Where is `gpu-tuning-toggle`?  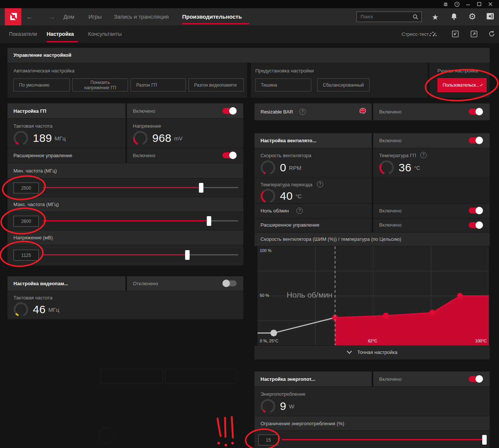
gpu-tuning-toggle is located at coordinates (230, 111).